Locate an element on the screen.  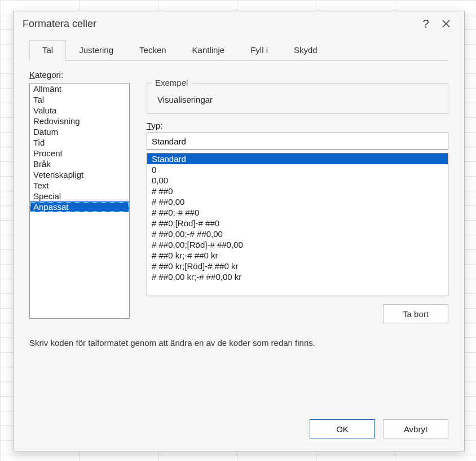
category-item: Bråk is located at coordinates (80, 164).